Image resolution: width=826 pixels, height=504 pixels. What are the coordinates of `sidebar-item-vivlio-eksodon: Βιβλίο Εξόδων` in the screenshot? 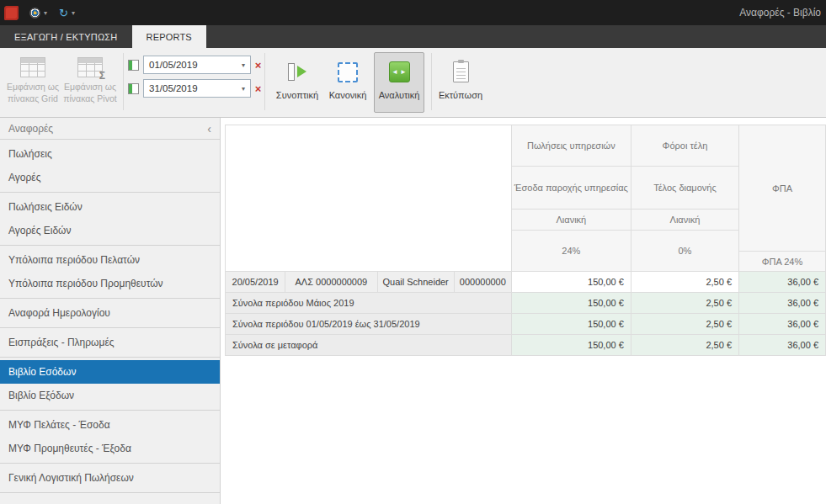 It's located at (109, 395).